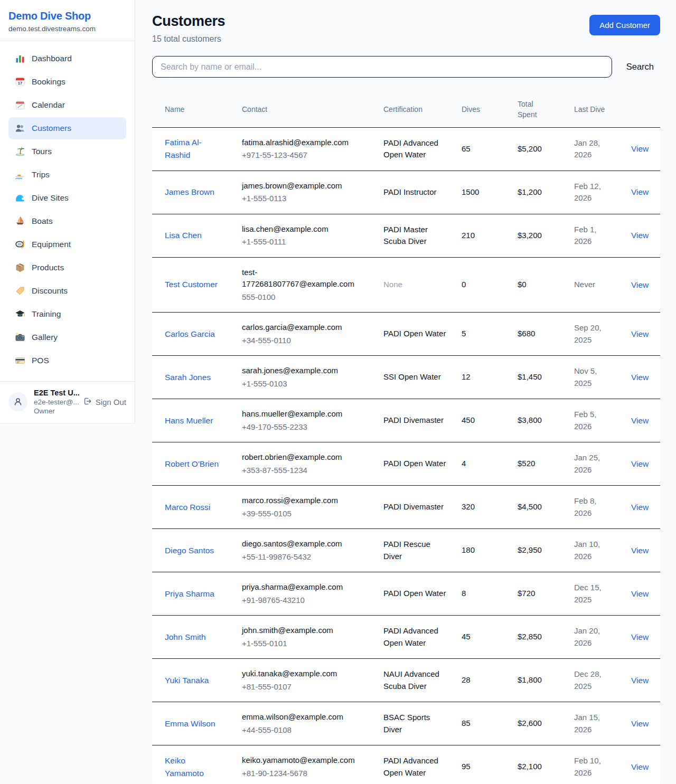 This screenshot has width=676, height=784. What do you see at coordinates (52, 128) in the screenshot?
I see `sidebar-item-label: Customers` at bounding box center [52, 128].